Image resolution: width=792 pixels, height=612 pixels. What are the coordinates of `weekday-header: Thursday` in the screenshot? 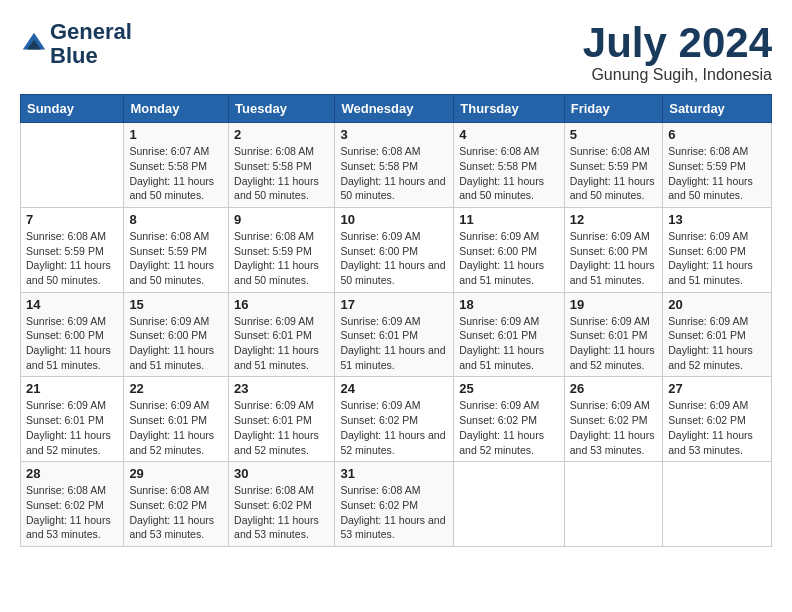 It's located at (510, 109).